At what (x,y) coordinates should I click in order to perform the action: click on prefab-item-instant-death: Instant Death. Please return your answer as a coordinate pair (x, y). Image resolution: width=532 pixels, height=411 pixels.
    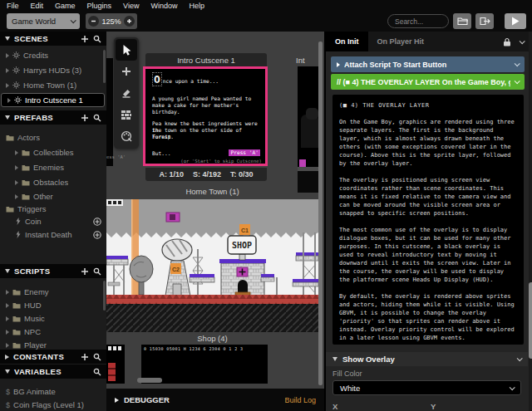
    Looking at the image, I should click on (53, 234).